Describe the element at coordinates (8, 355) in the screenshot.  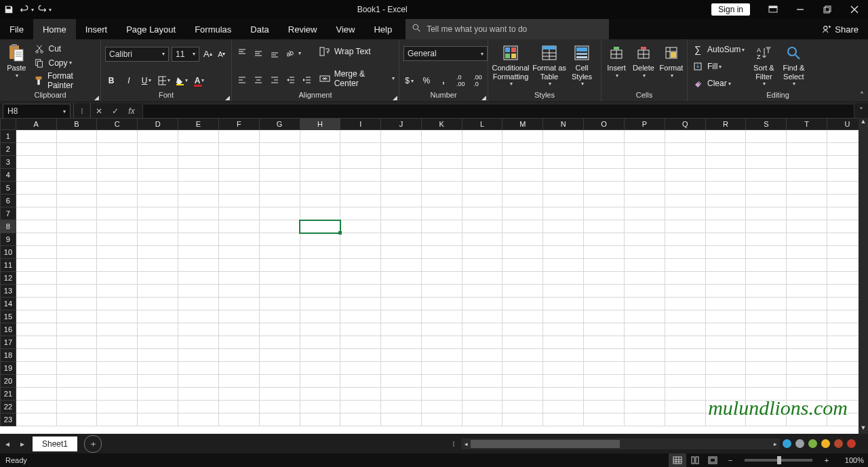
I see `row-header: 18` at that location.